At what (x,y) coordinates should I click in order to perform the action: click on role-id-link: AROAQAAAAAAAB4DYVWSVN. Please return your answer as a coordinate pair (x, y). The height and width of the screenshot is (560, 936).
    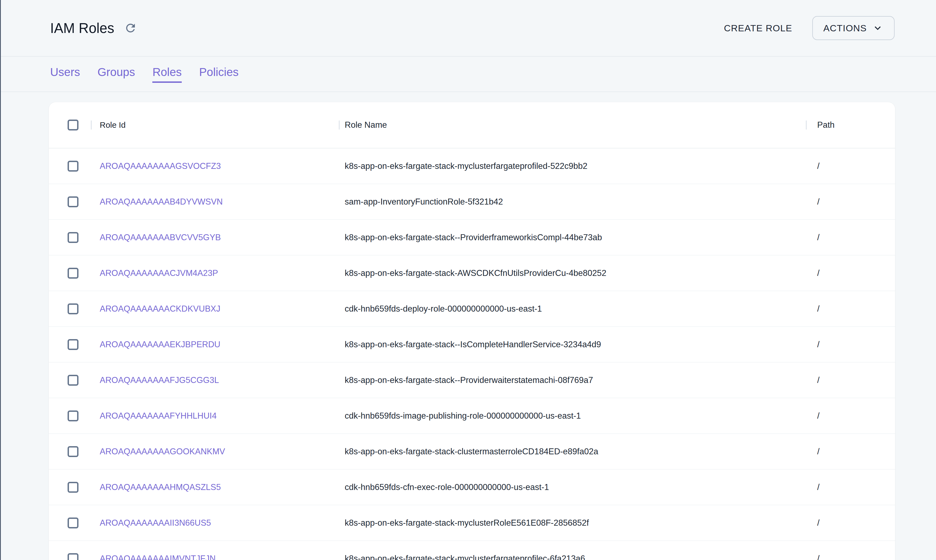
    Looking at the image, I should click on (161, 202).